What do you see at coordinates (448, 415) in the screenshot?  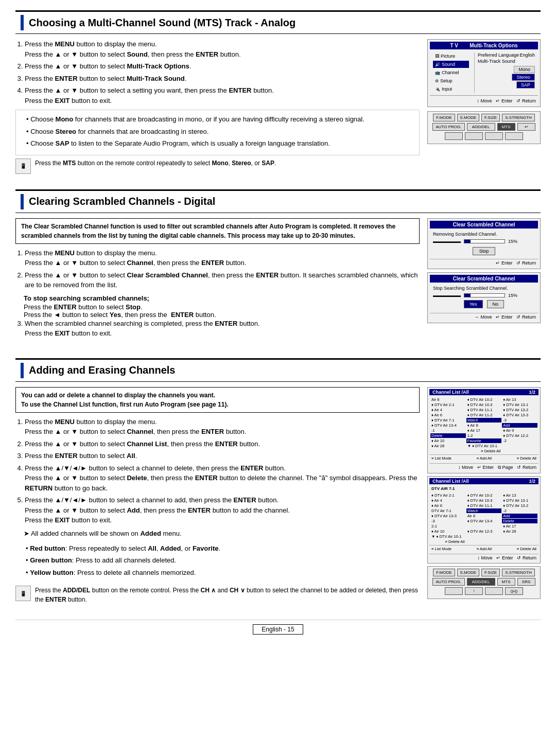 I see `ch-item: ♦ Air 6` at bounding box center [448, 415].